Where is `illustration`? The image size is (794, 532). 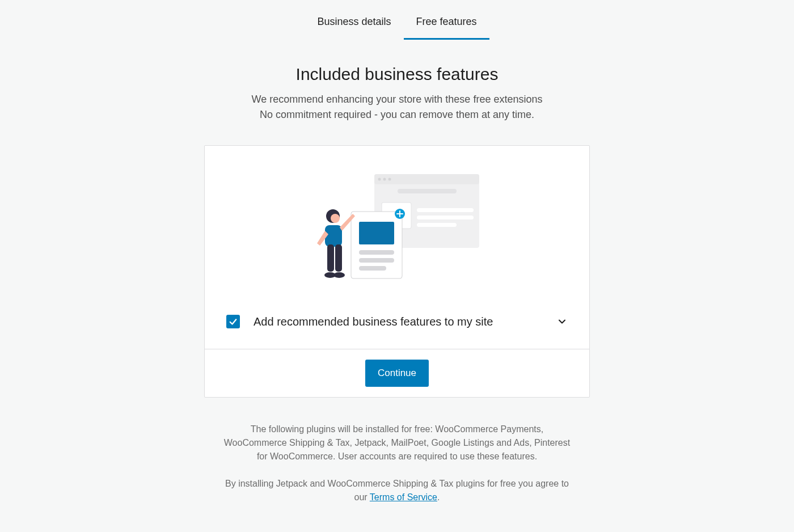 illustration is located at coordinates (397, 223).